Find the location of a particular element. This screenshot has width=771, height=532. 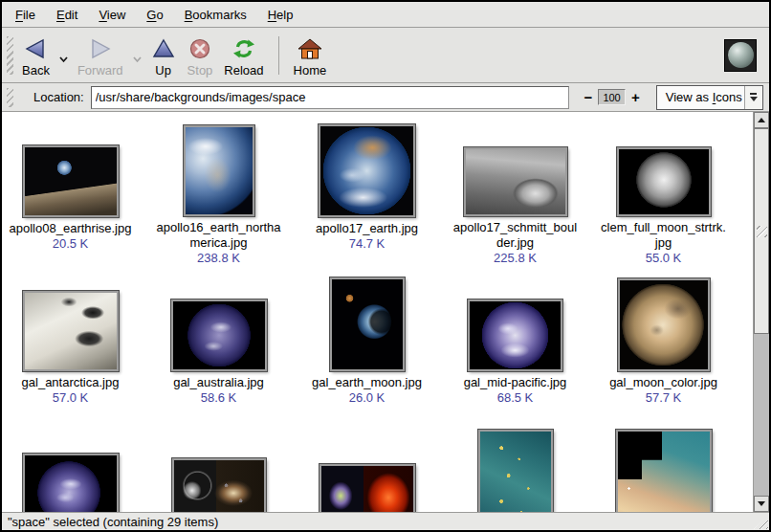

globe-throbber-icon is located at coordinates (740, 55).